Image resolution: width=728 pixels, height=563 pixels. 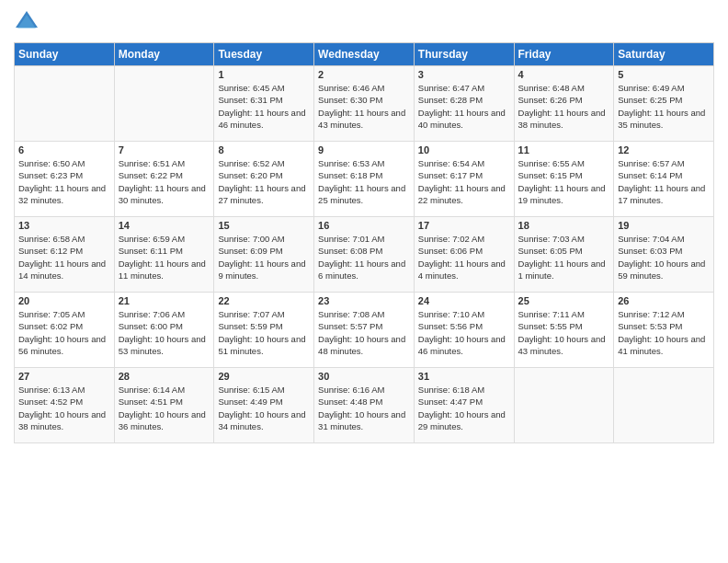 What do you see at coordinates (364, 150) in the screenshot?
I see `day-number: 9` at bounding box center [364, 150].